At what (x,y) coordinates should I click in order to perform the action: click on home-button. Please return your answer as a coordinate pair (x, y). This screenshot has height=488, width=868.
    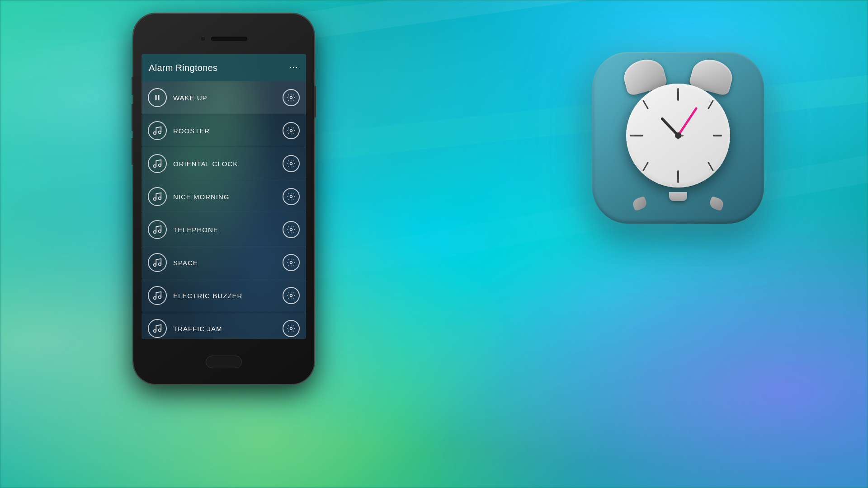
    Looking at the image, I should click on (224, 362).